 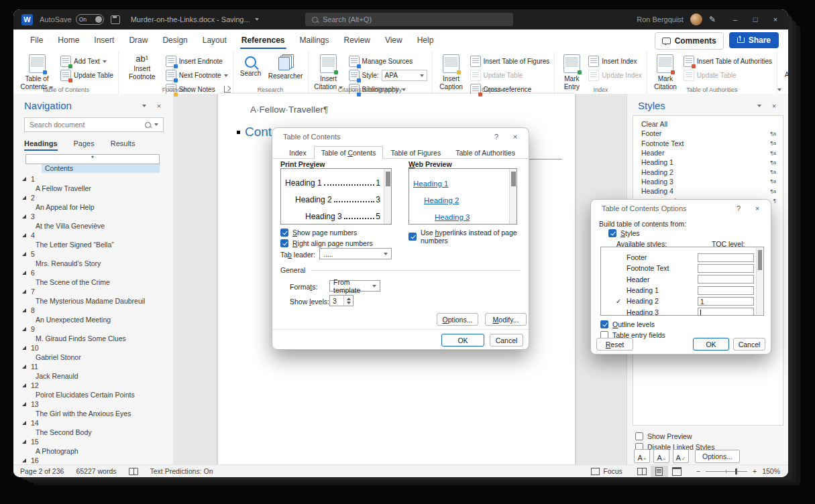 I want to click on web-layout-button, so click(x=677, y=472).